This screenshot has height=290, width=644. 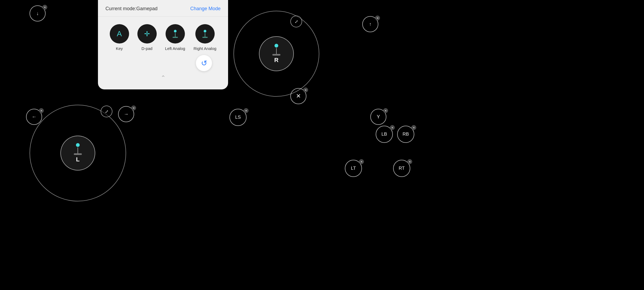 What do you see at coordinates (205, 34) in the screenshot?
I see `right-analog-icon-circle` at bounding box center [205, 34].